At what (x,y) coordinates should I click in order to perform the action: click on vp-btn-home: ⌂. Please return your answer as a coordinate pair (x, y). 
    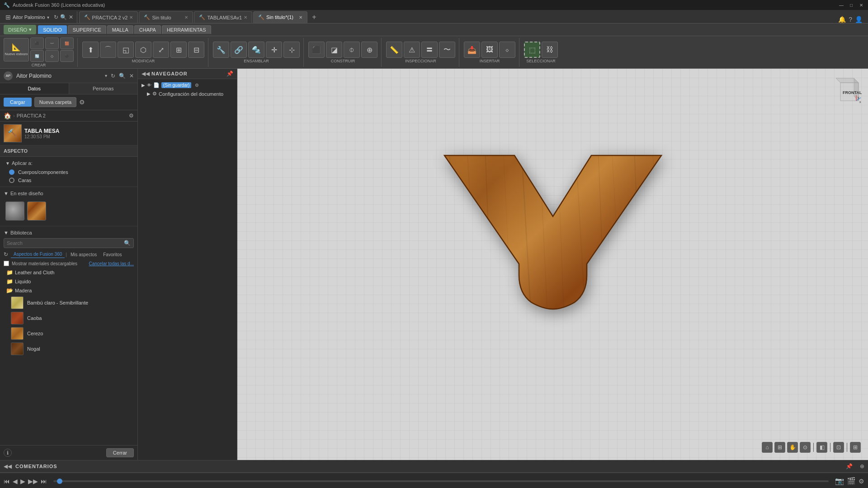
    Looking at the image, I should click on (767, 447).